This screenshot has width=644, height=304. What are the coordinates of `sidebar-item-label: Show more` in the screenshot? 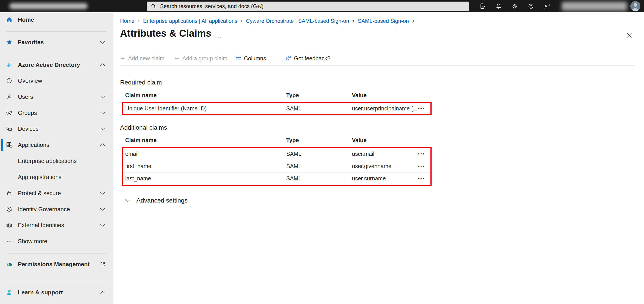 It's located at (33, 241).